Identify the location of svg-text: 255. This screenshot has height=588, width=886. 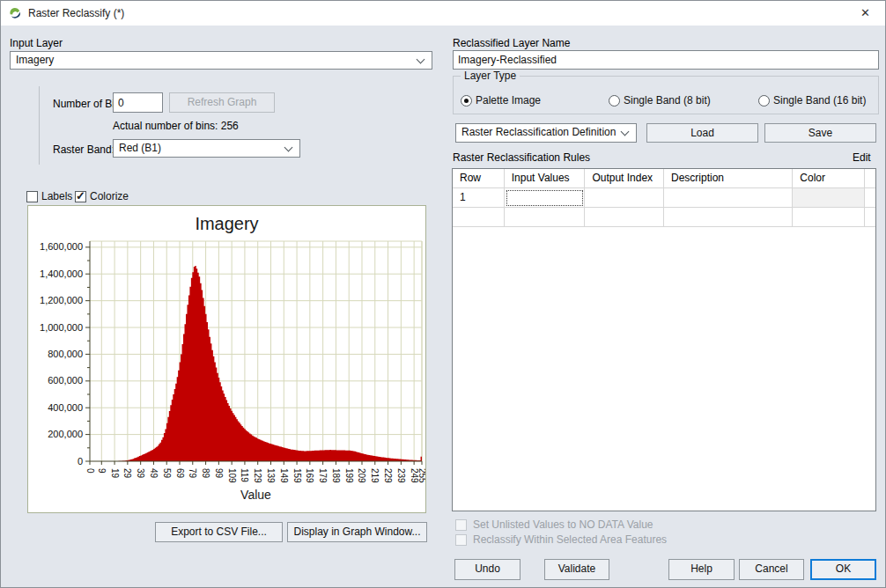
(422, 475).